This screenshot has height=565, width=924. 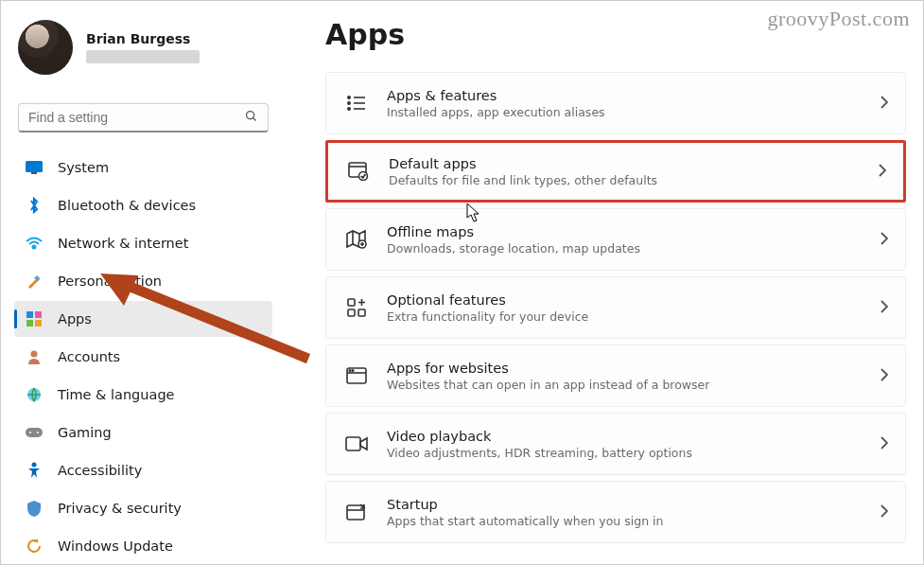 What do you see at coordinates (34, 395) in the screenshot?
I see `globe-icon` at bounding box center [34, 395].